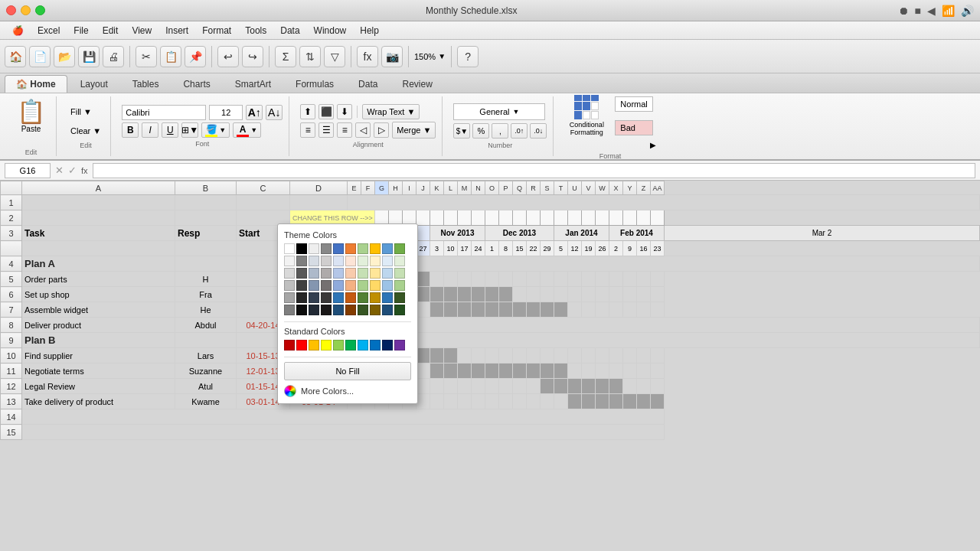 The height and width of the screenshot is (551, 980). I want to click on zoom-control: 150% ▼, so click(430, 57).